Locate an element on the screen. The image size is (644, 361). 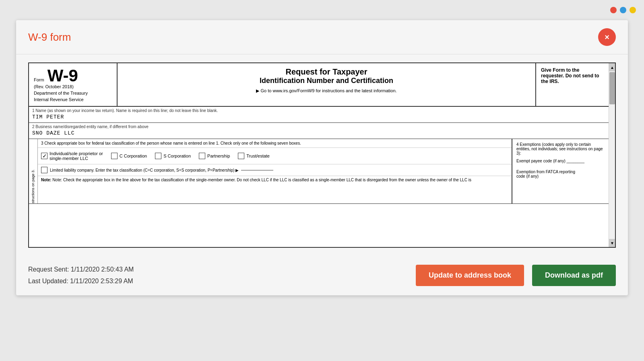
traffic-light-yellow is located at coordinates (633, 10).